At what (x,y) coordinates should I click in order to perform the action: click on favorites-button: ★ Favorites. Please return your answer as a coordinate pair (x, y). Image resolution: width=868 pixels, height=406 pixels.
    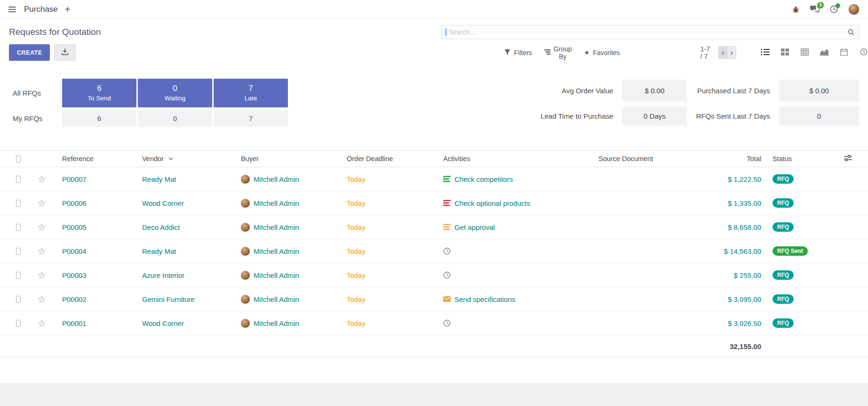
    Looking at the image, I should click on (602, 53).